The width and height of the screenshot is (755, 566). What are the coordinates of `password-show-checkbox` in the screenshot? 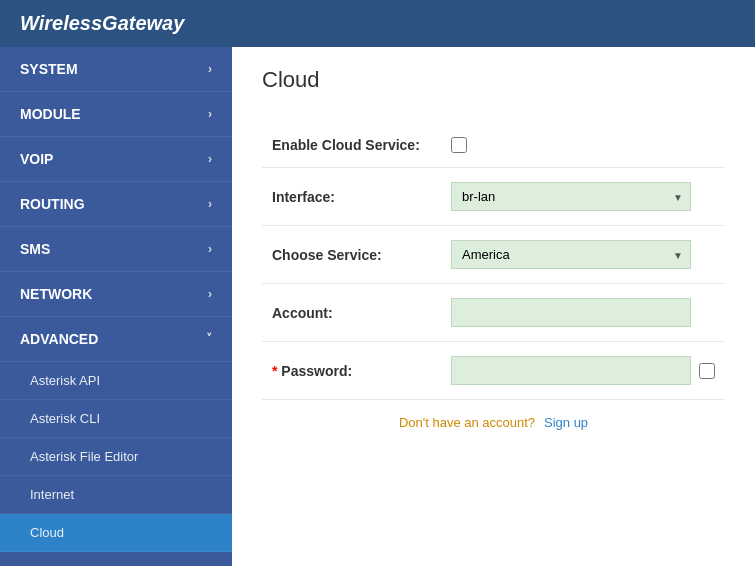 It's located at (707, 371).